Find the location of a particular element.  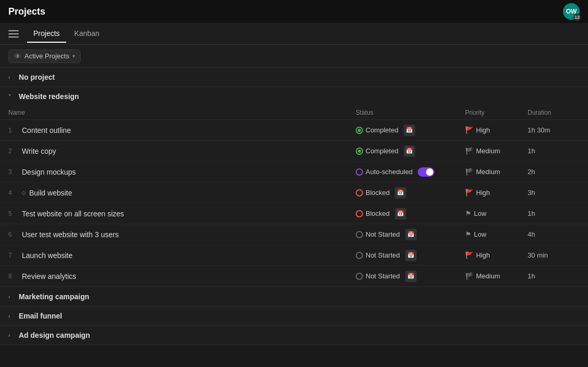

table-row: 8 Review analytics Not Started 📅 🏴 Mediu… is located at coordinates (294, 276).